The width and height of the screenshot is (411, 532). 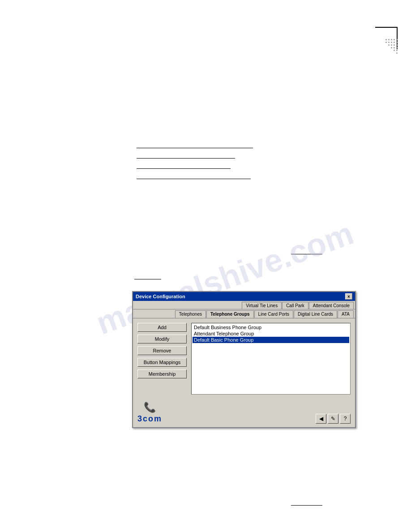 I want to click on modify-button: Modify, so click(x=162, y=339).